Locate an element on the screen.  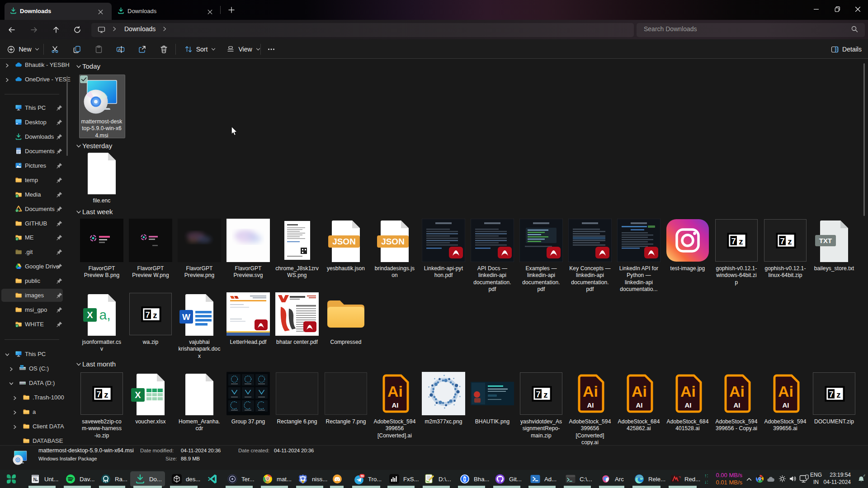
svg-text: a, is located at coordinates (105, 314).